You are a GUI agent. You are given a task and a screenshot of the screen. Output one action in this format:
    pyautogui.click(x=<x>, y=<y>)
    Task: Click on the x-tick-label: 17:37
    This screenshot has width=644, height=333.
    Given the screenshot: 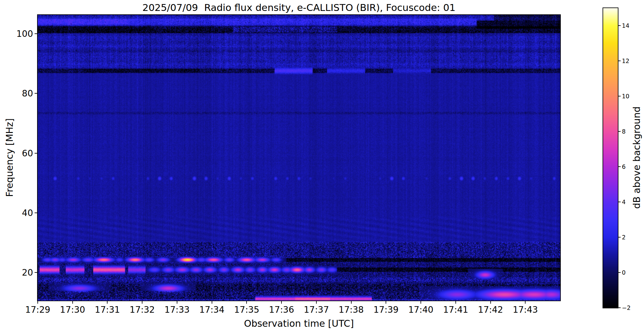 What is the action you would take?
    pyautogui.click(x=317, y=310)
    